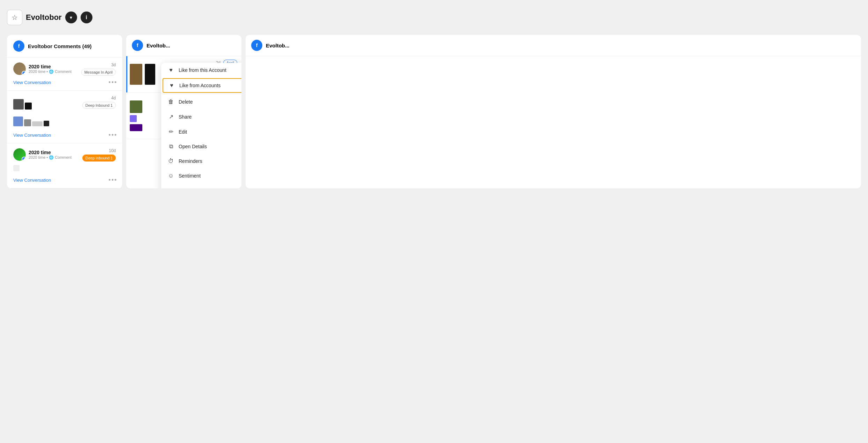 The width and height of the screenshot is (868, 443). Describe the element at coordinates (171, 117) in the screenshot. I see `share-icon: ↗` at that location.